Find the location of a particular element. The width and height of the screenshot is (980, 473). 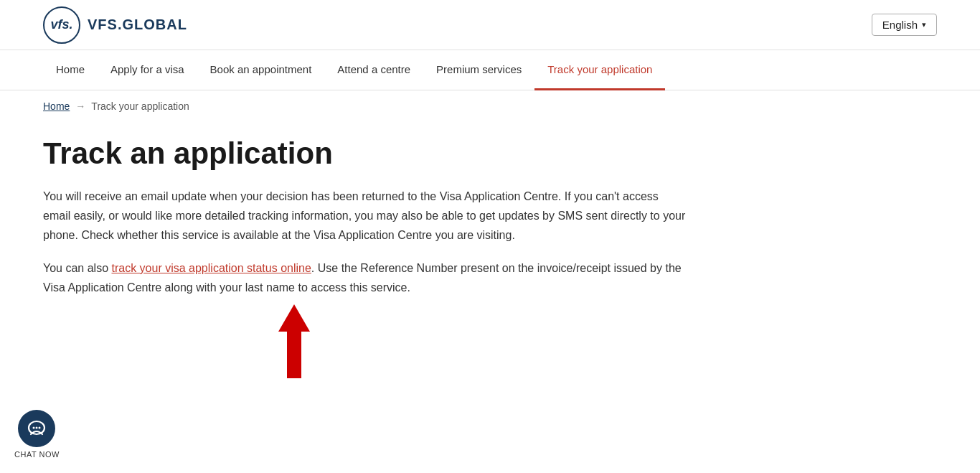

chat-label: CHAT NOW is located at coordinates (37, 454).